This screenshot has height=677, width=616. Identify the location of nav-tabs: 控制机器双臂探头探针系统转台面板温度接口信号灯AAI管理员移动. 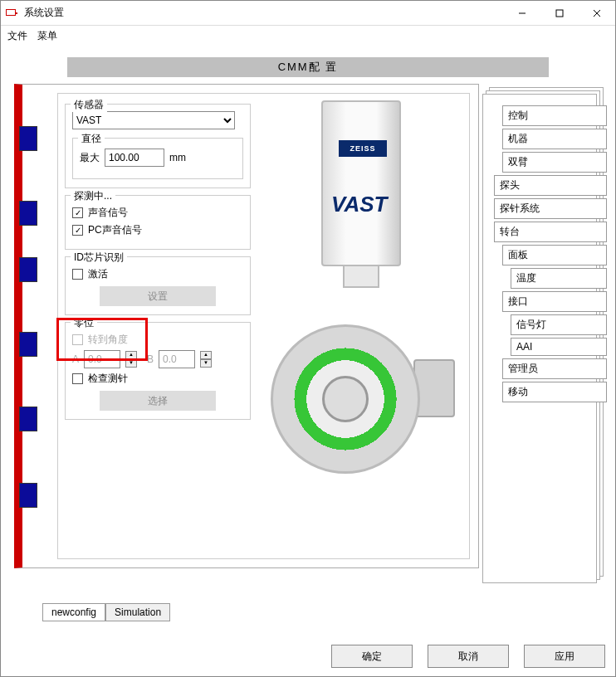
(550, 256).